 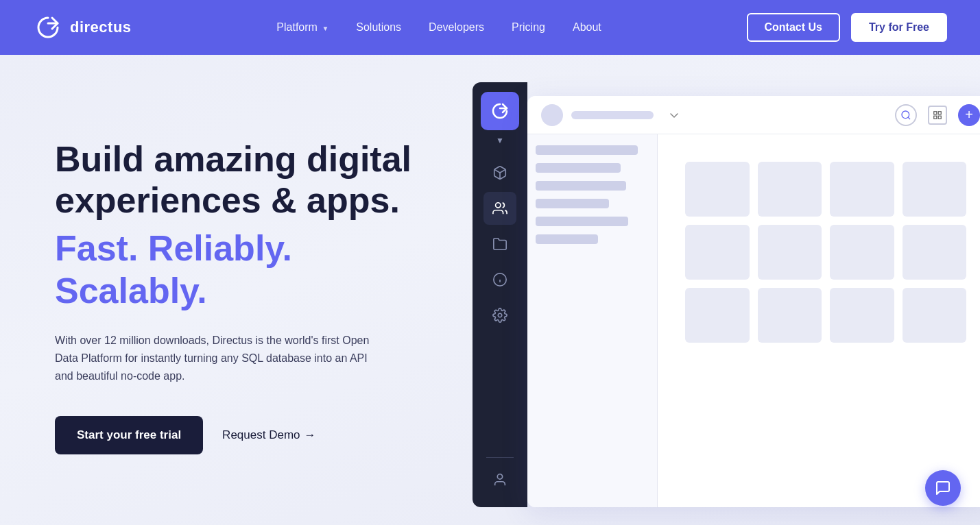 I want to click on contact-us-button: Contact Us, so click(x=793, y=27).